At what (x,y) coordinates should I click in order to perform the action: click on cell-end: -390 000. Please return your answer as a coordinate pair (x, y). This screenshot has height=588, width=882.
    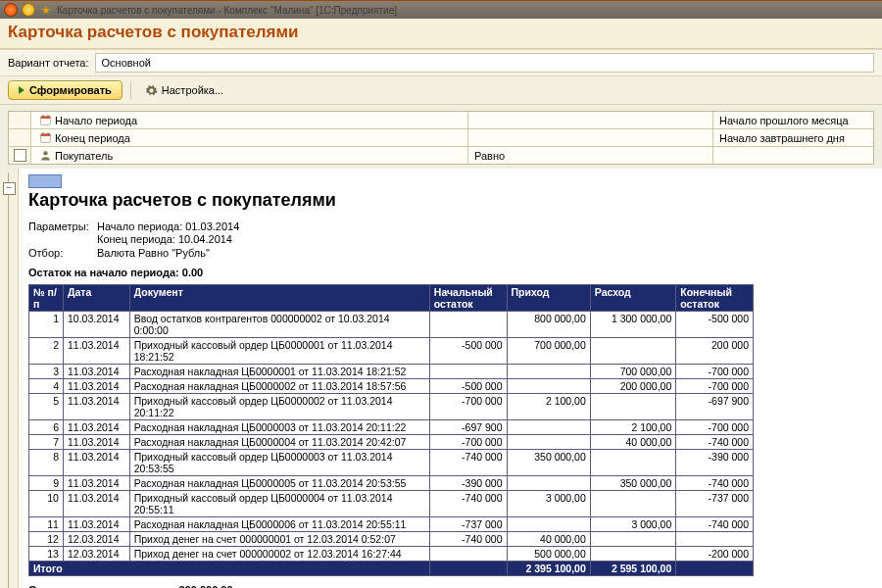
    Looking at the image, I should click on (715, 463).